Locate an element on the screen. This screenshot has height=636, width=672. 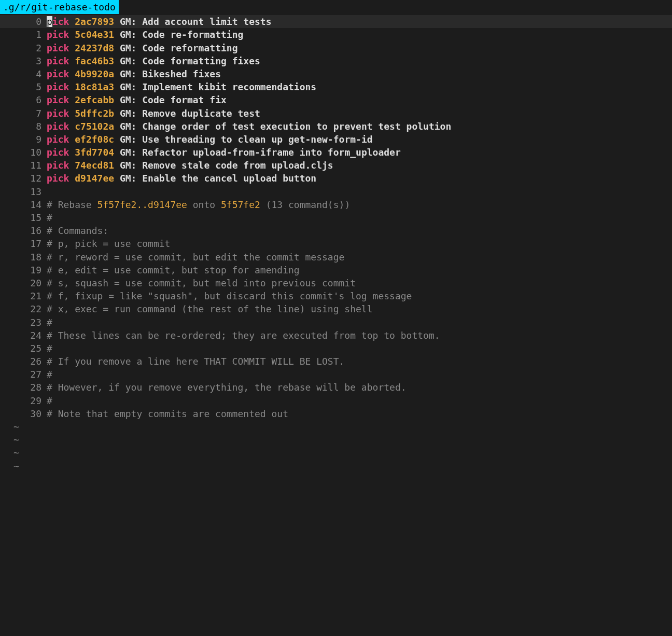
line-number: 17 is located at coordinates (23, 244).